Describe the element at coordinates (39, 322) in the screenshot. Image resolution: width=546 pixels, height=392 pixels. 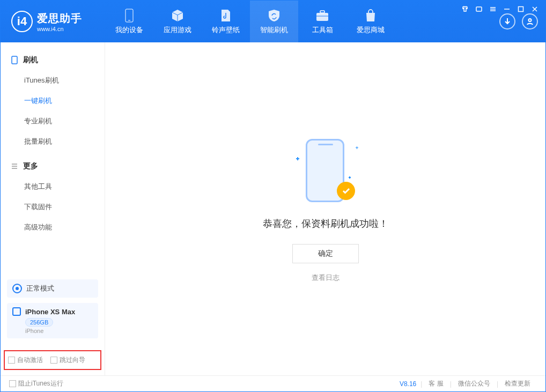
I see `capacity-badge: 256GB` at that location.